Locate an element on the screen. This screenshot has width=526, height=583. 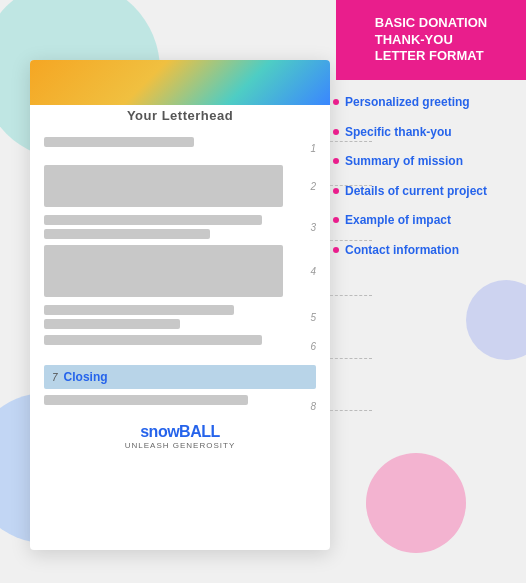
row-number-3: 3 is located at coordinates (313, 228).